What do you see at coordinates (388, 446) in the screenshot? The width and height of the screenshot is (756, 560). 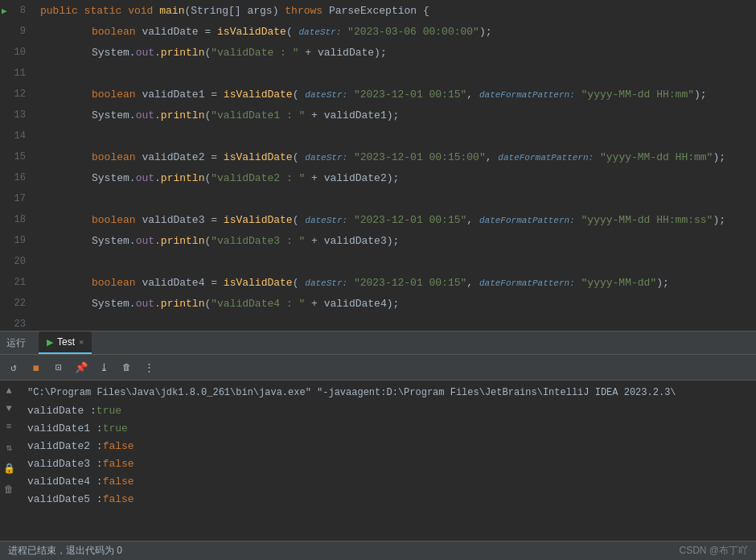 I see `output-value-line: validDate2 : false` at bounding box center [388, 446].